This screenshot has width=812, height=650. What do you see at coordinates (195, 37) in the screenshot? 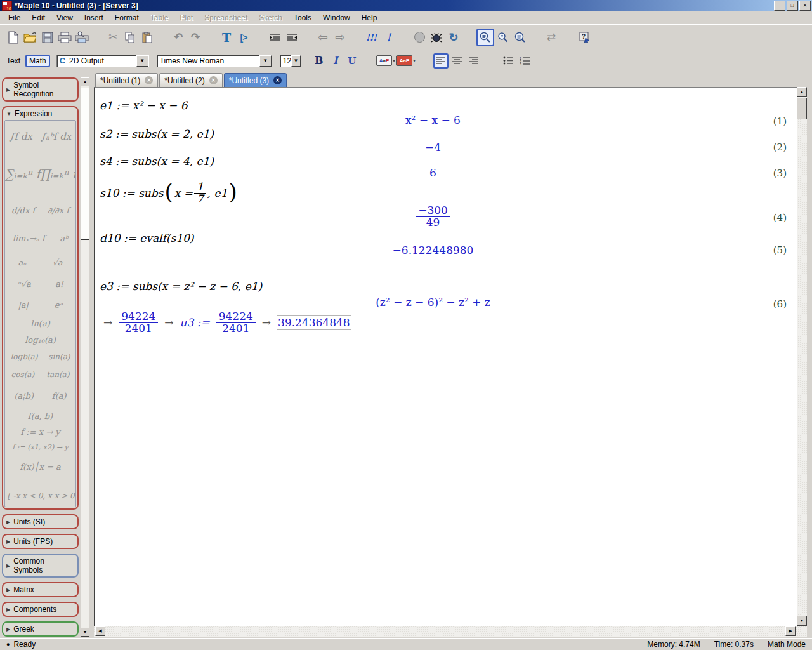
I see `redo-icon: ↷` at bounding box center [195, 37].